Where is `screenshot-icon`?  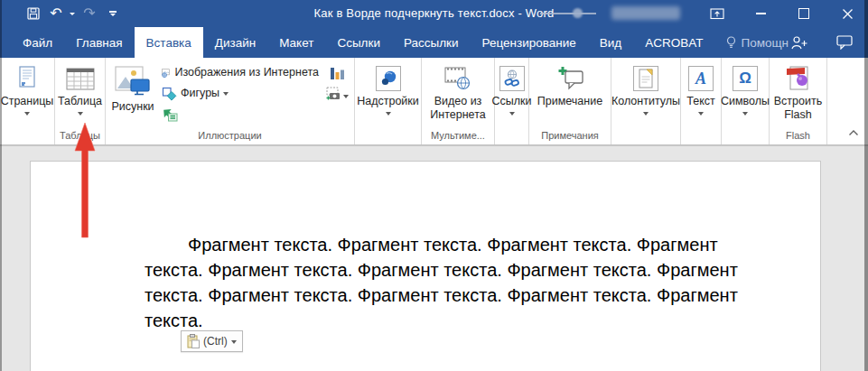 screenshot-icon is located at coordinates (334, 94).